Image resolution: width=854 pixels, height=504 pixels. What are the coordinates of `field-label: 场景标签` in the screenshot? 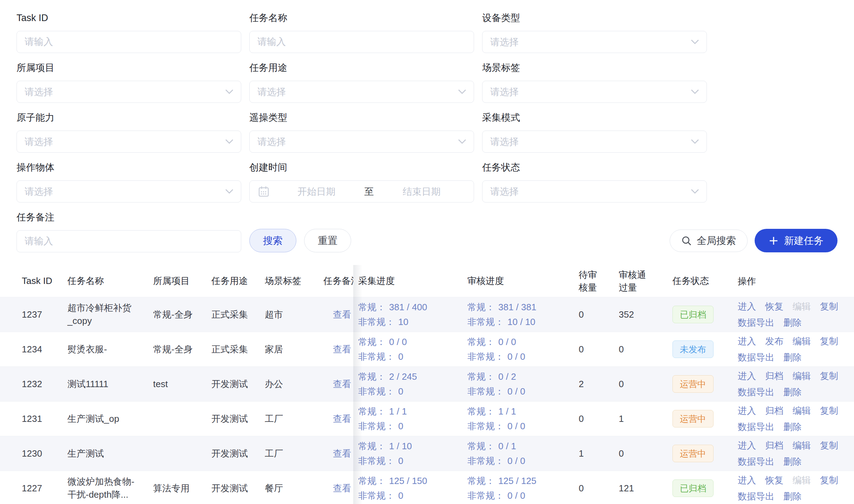 It's located at (594, 68).